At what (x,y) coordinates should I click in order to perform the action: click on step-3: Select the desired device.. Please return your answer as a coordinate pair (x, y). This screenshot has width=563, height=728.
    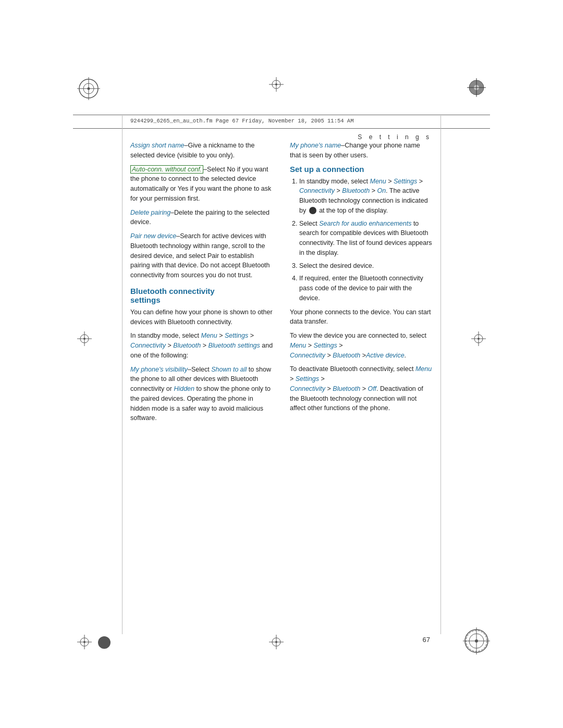
    Looking at the image, I should click on (366, 266).